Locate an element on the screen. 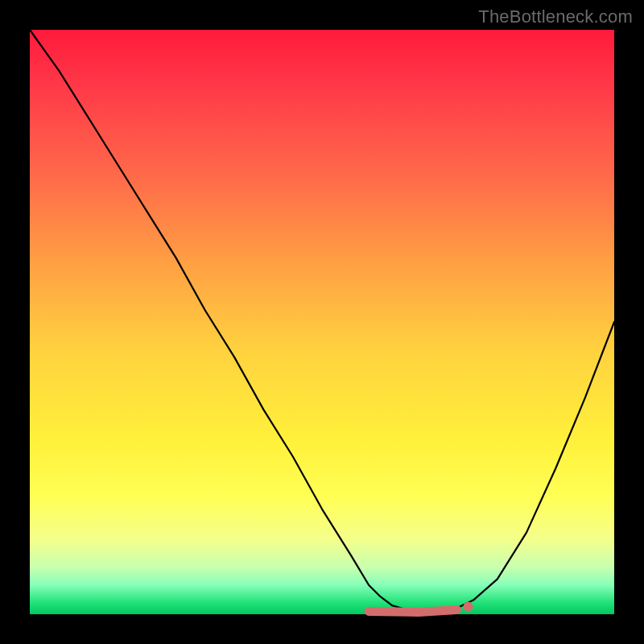 Image resolution: width=644 pixels, height=644 pixels. optimal-range-marker is located at coordinates (412, 610).